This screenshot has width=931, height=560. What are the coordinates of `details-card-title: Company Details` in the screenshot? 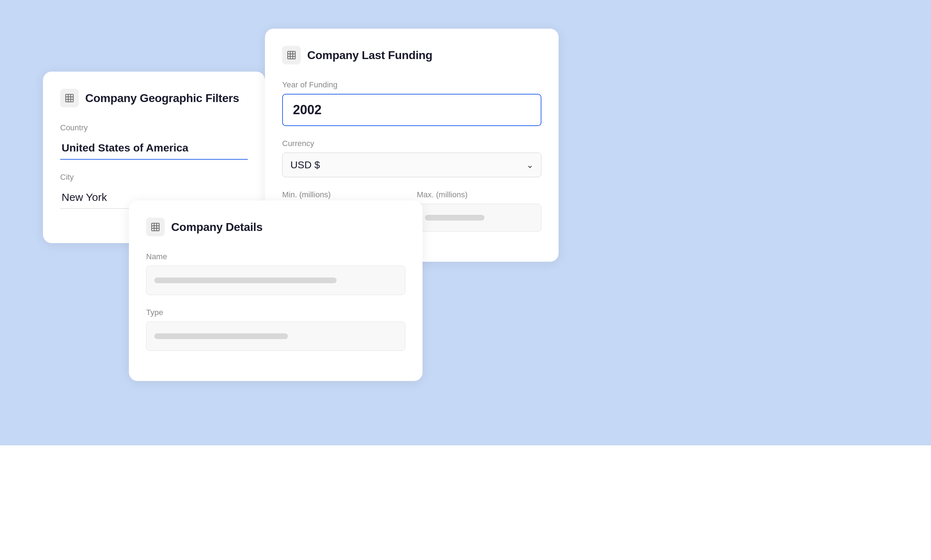 It's located at (217, 227).